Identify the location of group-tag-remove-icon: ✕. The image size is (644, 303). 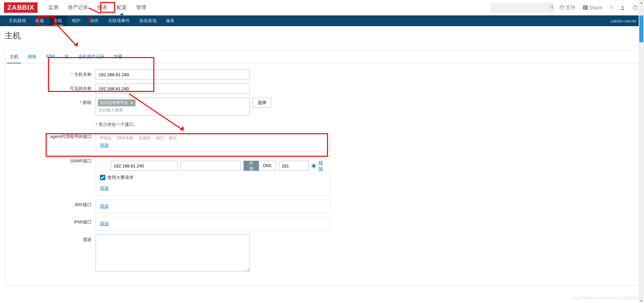
(132, 103).